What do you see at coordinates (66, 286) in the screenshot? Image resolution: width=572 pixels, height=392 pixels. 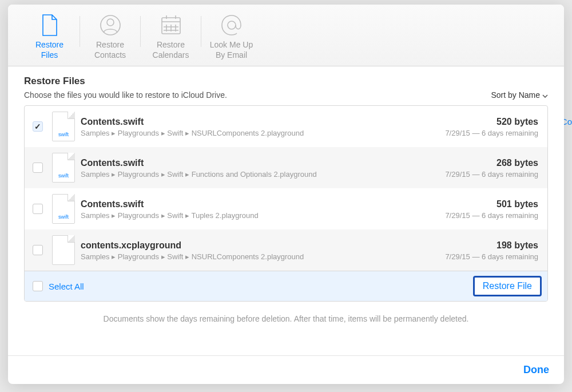 I see `select-all-label: Select All` at bounding box center [66, 286].